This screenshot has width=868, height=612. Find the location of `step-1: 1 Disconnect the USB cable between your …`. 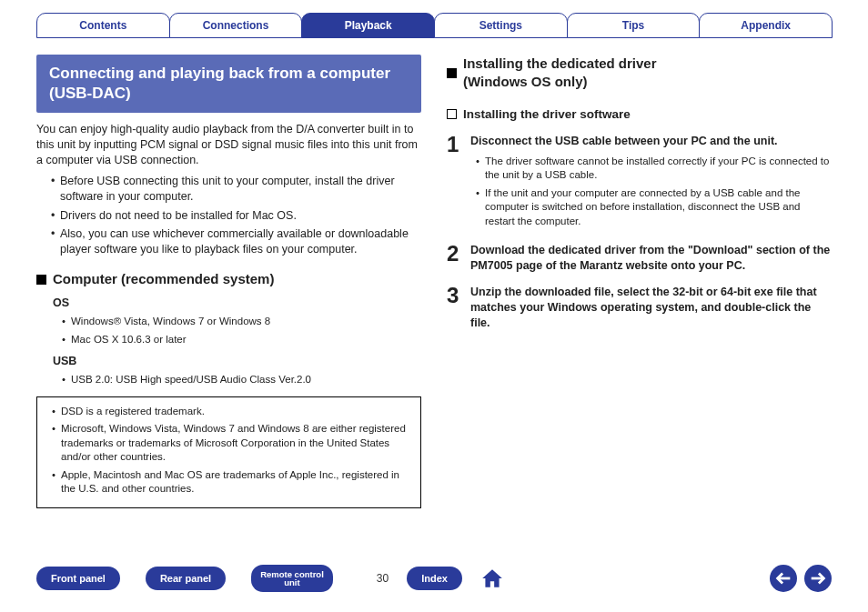

step-1: 1 Disconnect the USB cable between your … is located at coordinates (639, 183).